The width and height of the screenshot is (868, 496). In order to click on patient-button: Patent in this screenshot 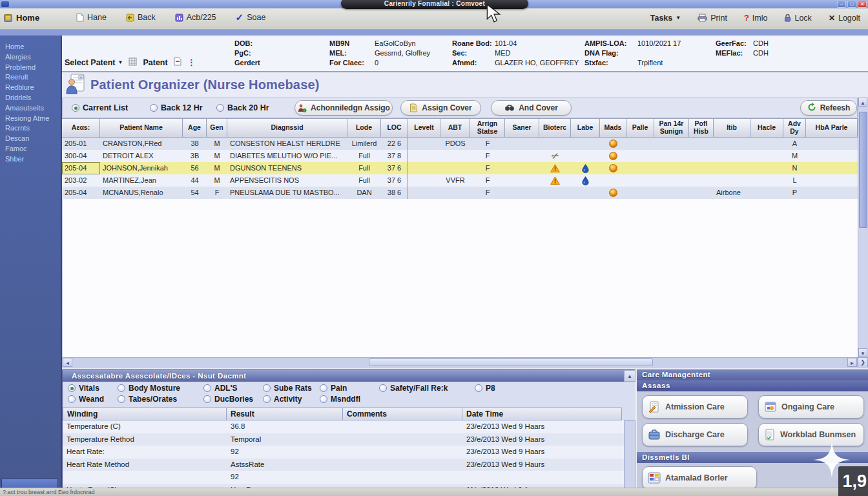, I will do `click(155, 63)`.